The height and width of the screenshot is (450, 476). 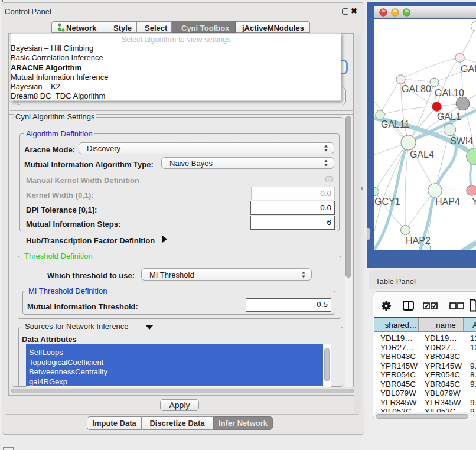 I want to click on svg-text: HAP4, so click(x=448, y=202).